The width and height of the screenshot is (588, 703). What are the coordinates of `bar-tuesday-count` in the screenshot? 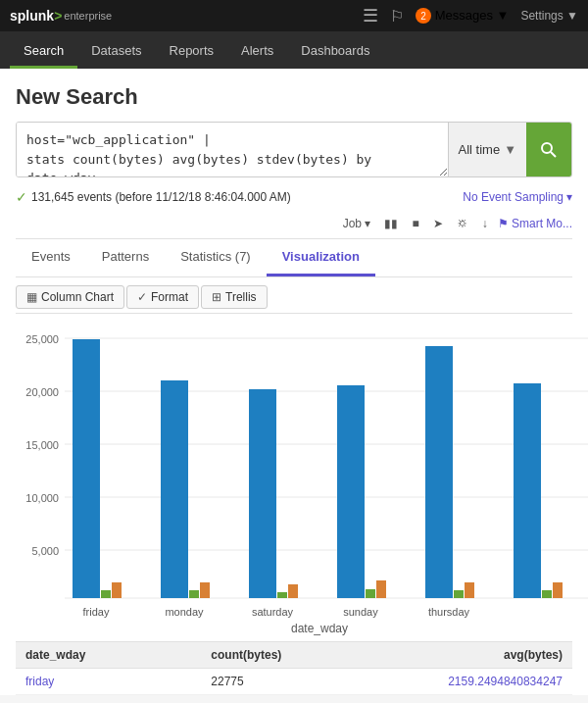 It's located at (527, 490).